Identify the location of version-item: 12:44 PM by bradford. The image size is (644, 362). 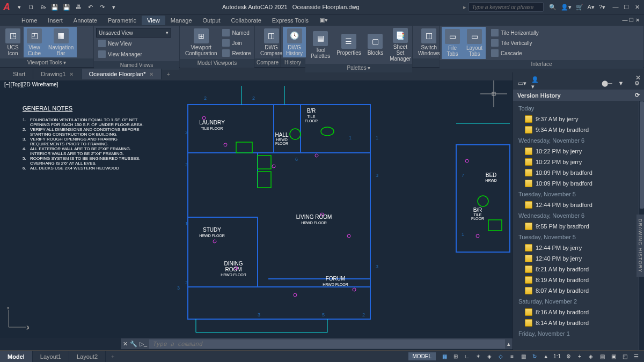
(576, 205).